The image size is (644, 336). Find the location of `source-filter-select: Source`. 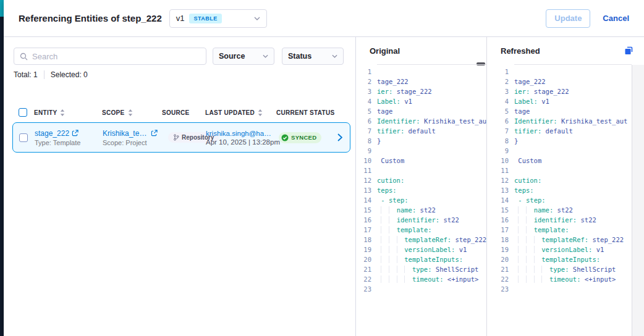

source-filter-select: Source is located at coordinates (244, 56).